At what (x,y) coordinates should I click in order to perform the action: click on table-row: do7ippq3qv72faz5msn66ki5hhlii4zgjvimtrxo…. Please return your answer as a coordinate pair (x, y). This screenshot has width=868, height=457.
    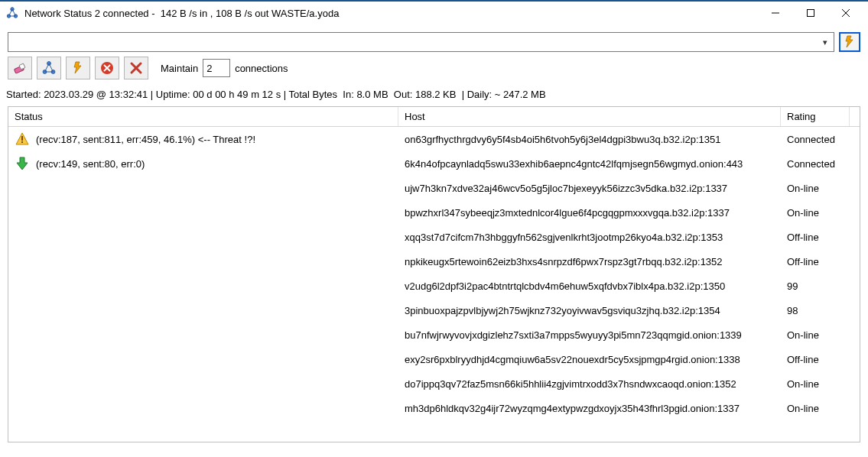
    Looking at the image, I should click on (434, 384).